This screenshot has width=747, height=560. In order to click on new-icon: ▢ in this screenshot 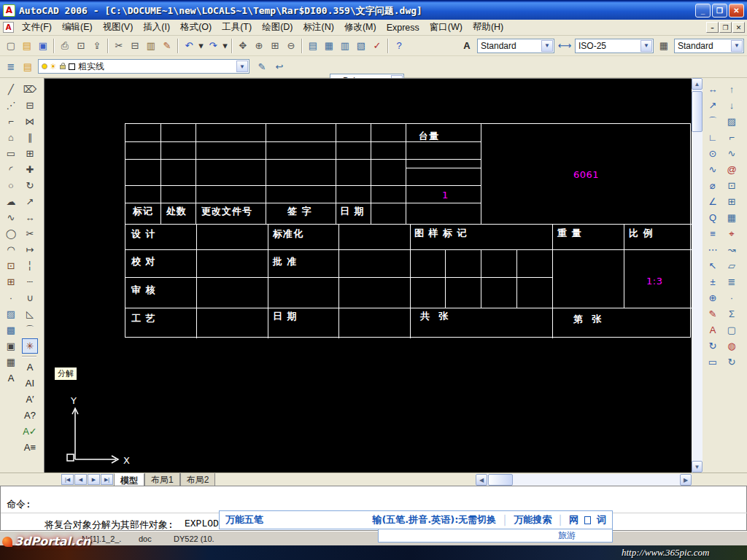, I will do `click(11, 45)`.